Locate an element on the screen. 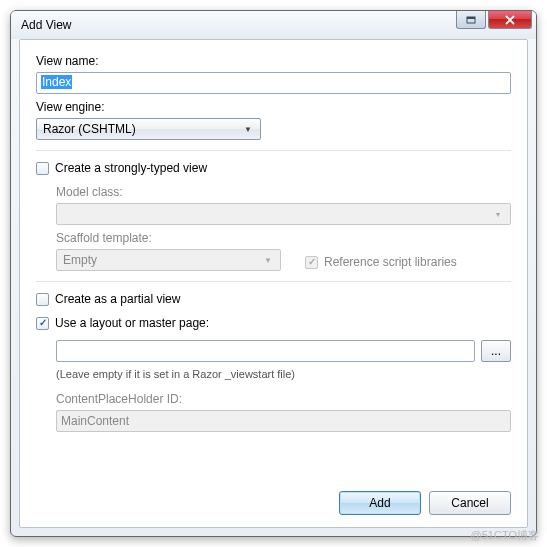  scaffold-select: Empty ▼ is located at coordinates (168, 260).